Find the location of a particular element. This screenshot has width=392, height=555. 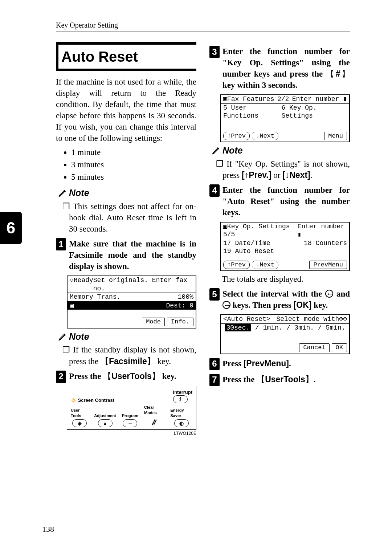

prevmenu-softkey: [PrevMenu] is located at coordinates (266, 363).